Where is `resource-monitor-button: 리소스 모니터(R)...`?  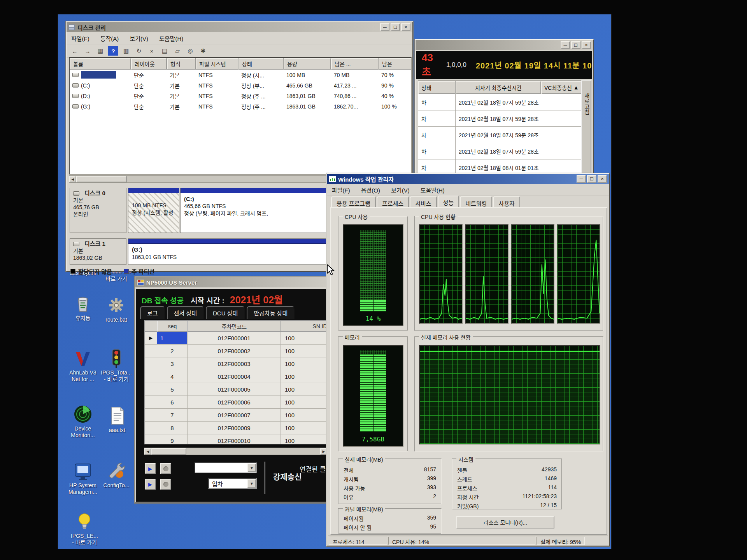
resource-monitor-button: 리소스 모니터(R)... is located at coordinates (505, 522).